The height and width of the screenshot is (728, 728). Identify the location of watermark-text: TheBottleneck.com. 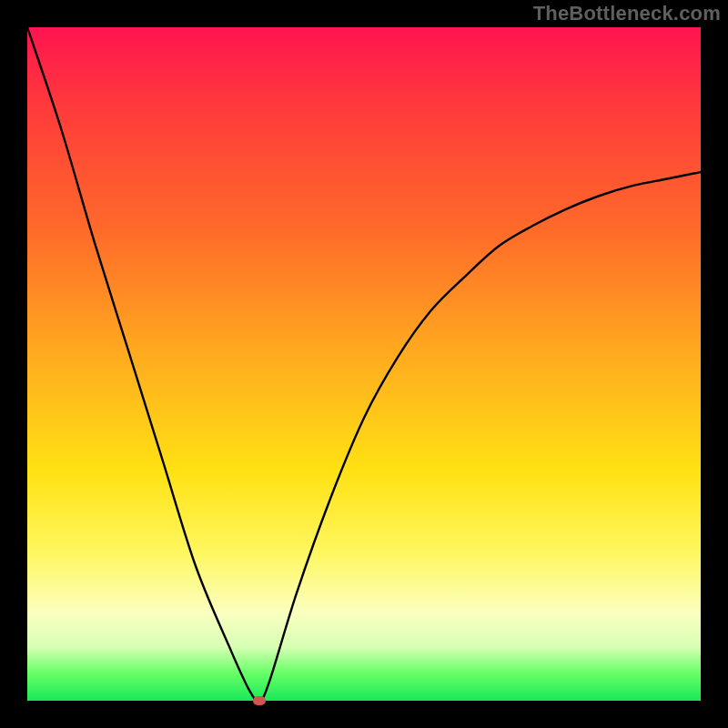
(627, 14).